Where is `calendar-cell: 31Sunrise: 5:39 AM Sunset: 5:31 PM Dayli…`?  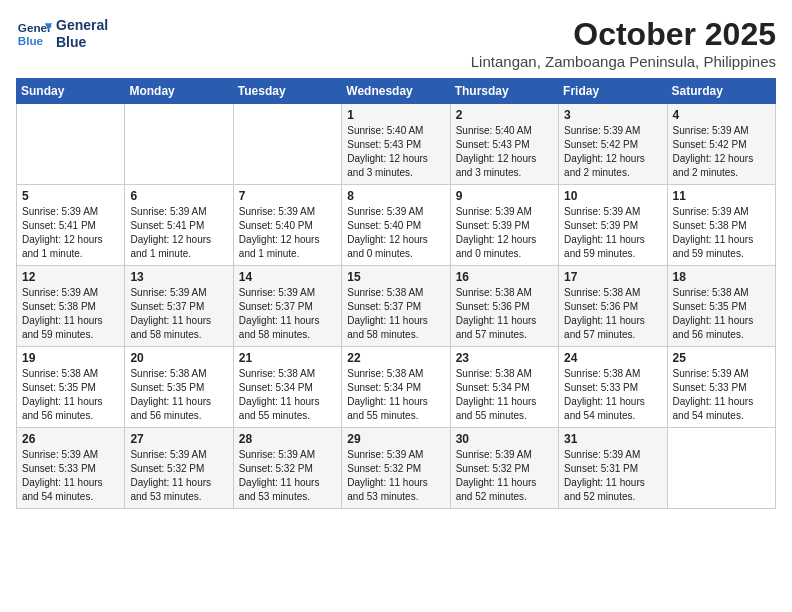 calendar-cell: 31Sunrise: 5:39 AM Sunset: 5:31 PM Dayli… is located at coordinates (613, 468).